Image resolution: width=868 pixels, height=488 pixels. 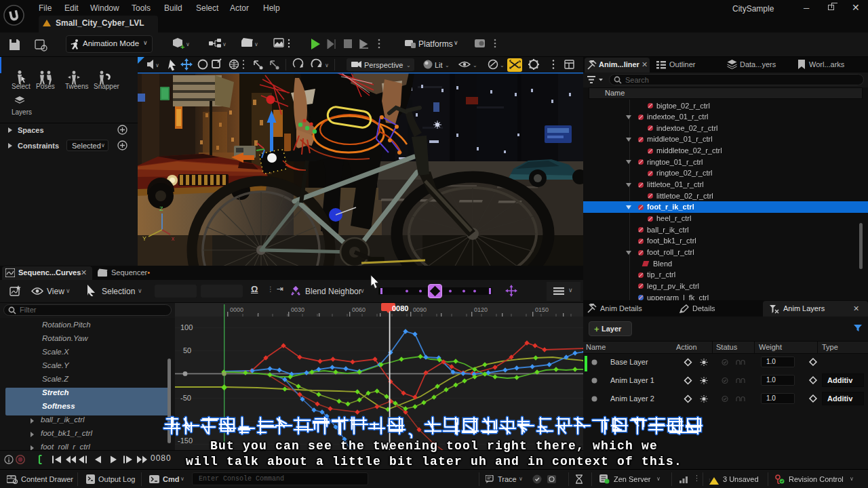 What do you see at coordinates (174, 239) in the screenshot?
I see `svg-text: x` at bounding box center [174, 239].